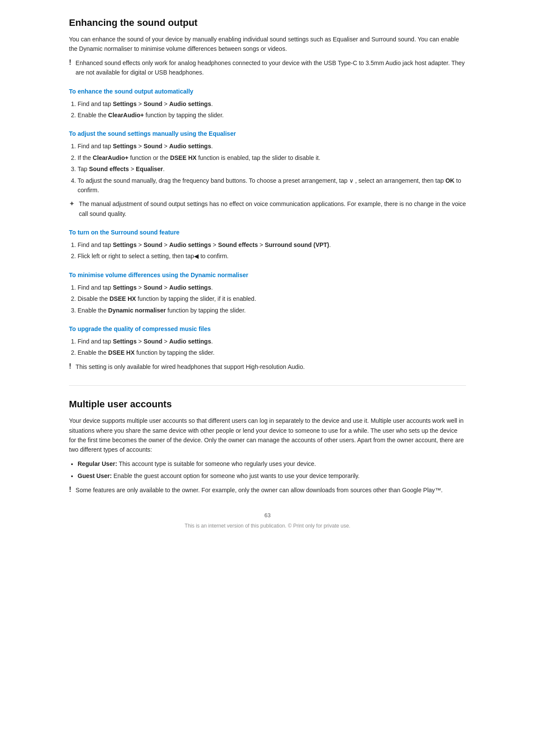 This screenshot has height=756, width=535. What do you see at coordinates (267, 68) in the screenshot?
I see `section1-note1: ! Enhanced sound effects only work for a…` at bounding box center [267, 68].